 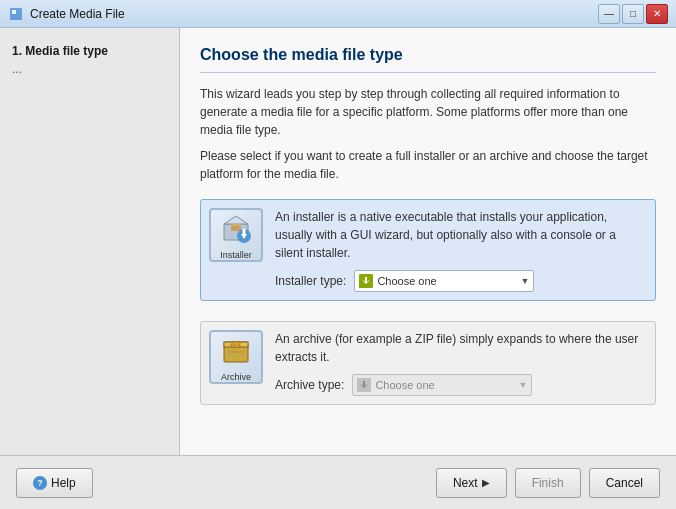 I want to click on bottom-bar: ? Help Next ▶ Finish Cancel, so click(x=338, y=482).